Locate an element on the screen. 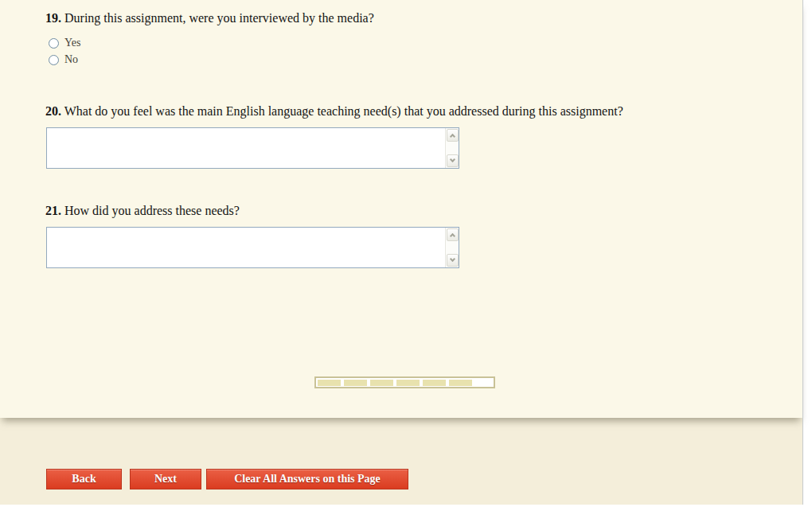 Image resolution: width=812 pixels, height=507 pixels. answer-option-yes: Yes is located at coordinates (64, 43).